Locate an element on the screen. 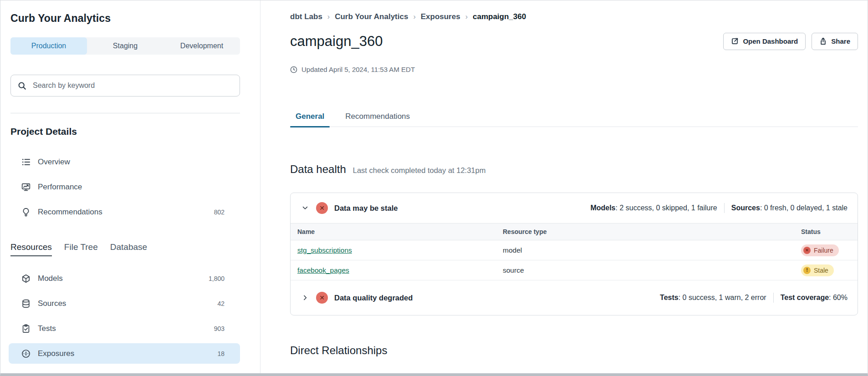 Image resolution: width=868 pixels, height=376 pixels. tests-stat: Tests: 0 success, 1 warn, 2 error is located at coordinates (713, 298).